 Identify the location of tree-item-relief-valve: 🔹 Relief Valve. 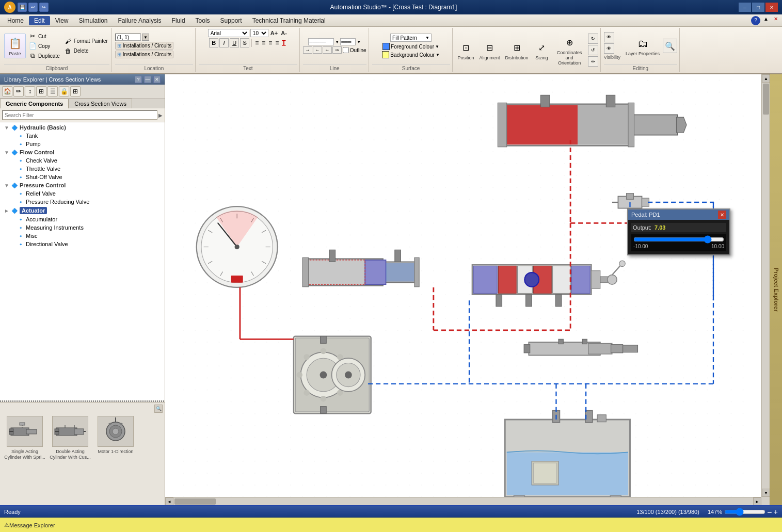
(83, 194).